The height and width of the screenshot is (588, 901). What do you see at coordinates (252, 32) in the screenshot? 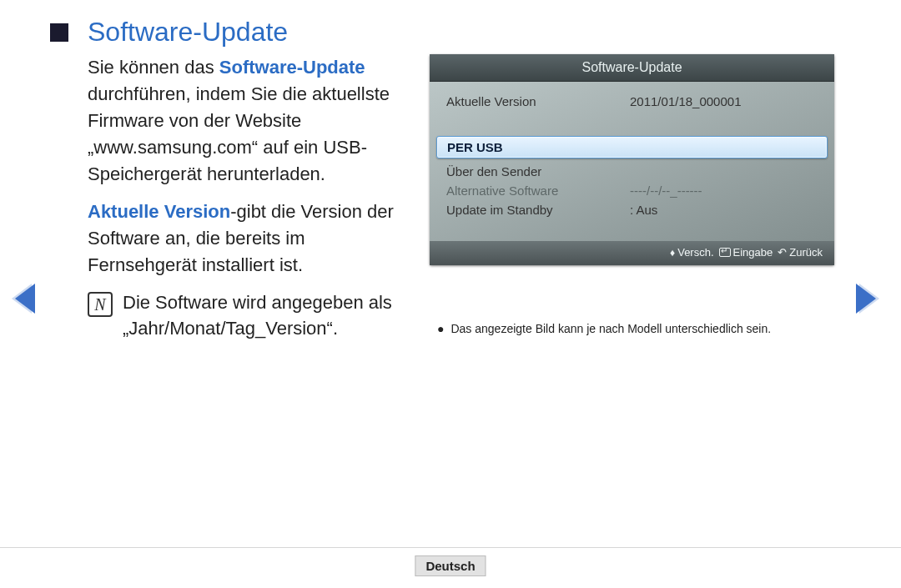
I see `page-title: Software-Update` at bounding box center [252, 32].